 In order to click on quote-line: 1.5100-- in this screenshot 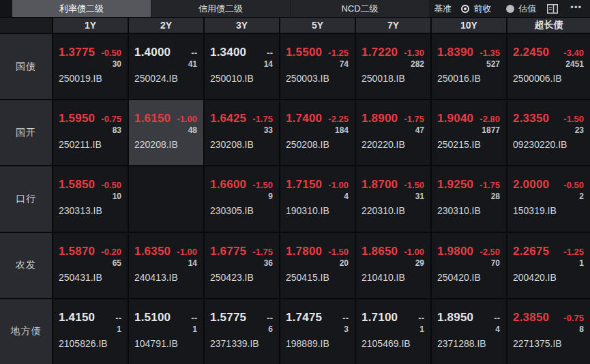, I will do `click(166, 318)`.